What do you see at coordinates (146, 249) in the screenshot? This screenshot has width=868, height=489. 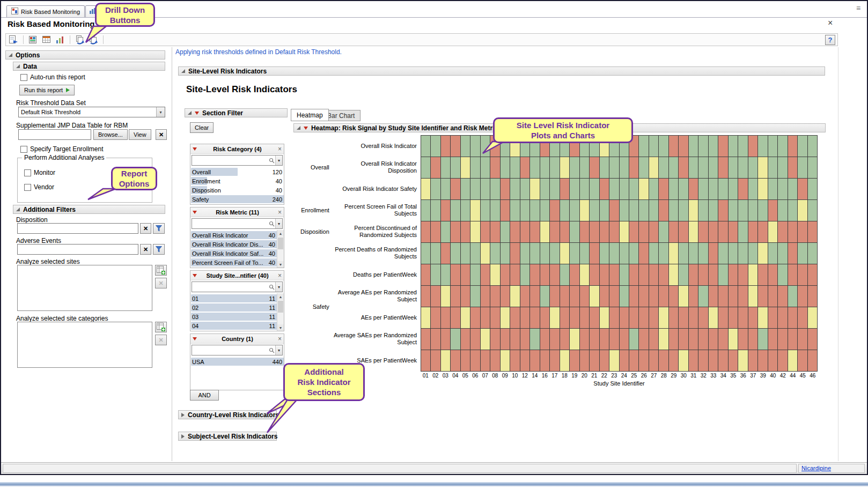 I see `clear-adverse-events-button: ✕` at bounding box center [146, 249].